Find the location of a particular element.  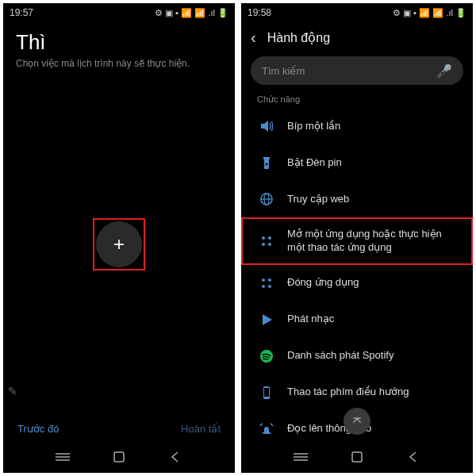

page-header: Thì Chọn việc mà lịch trình này sẽ thực … is located at coordinates (119, 49).